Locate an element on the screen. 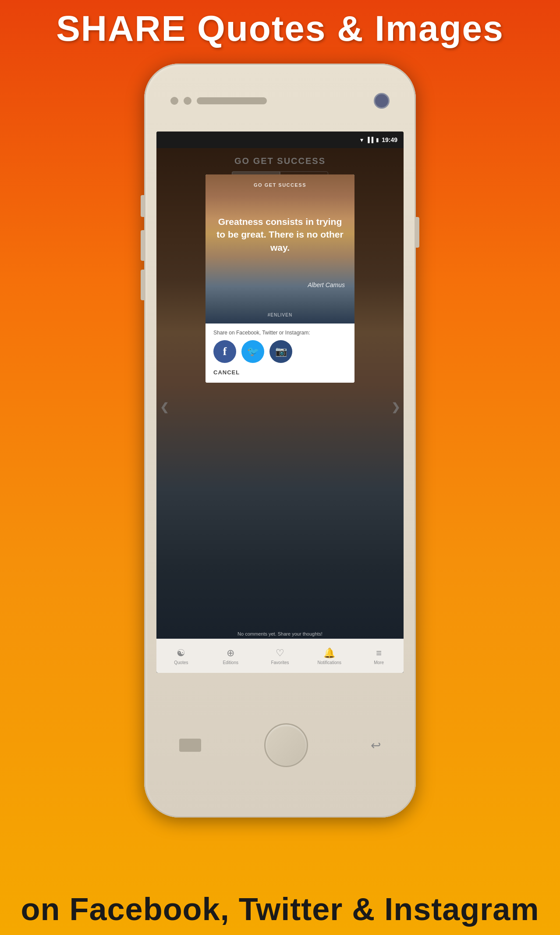 Image resolution: width=560 pixels, height=935 pixels. cancel-button: CANCEL is located at coordinates (280, 374).